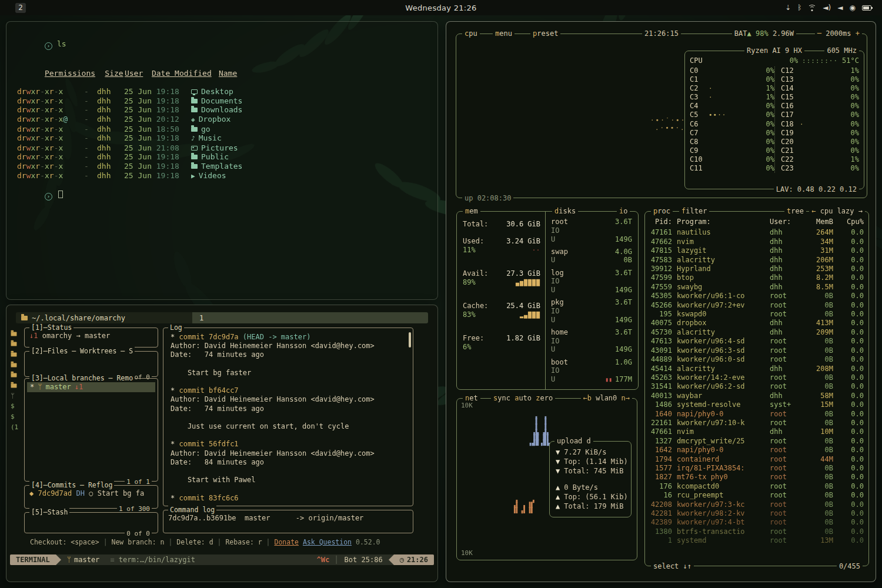 The height and width of the screenshot is (588, 882). What do you see at coordinates (327, 542) in the screenshot?
I see `ask-question-link: Ask Question` at bounding box center [327, 542].